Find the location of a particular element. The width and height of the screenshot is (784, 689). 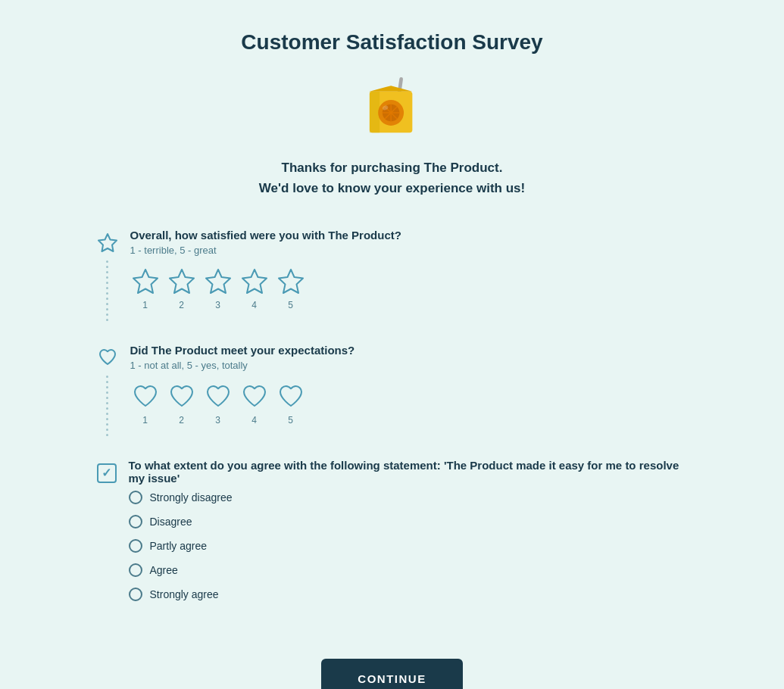

question-2-label: Did The Product meet your expectations? is located at coordinates (409, 350).